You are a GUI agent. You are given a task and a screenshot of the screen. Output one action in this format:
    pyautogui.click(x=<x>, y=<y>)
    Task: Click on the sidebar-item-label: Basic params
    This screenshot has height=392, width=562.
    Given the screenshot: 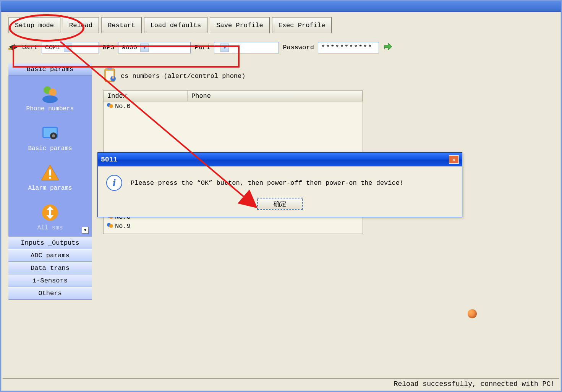 What is the action you would take?
    pyautogui.click(x=50, y=148)
    